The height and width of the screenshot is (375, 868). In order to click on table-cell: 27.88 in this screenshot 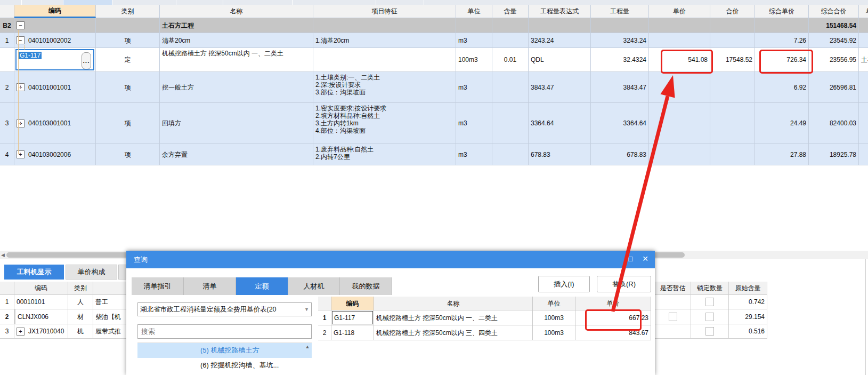, I will do `click(782, 155)`.